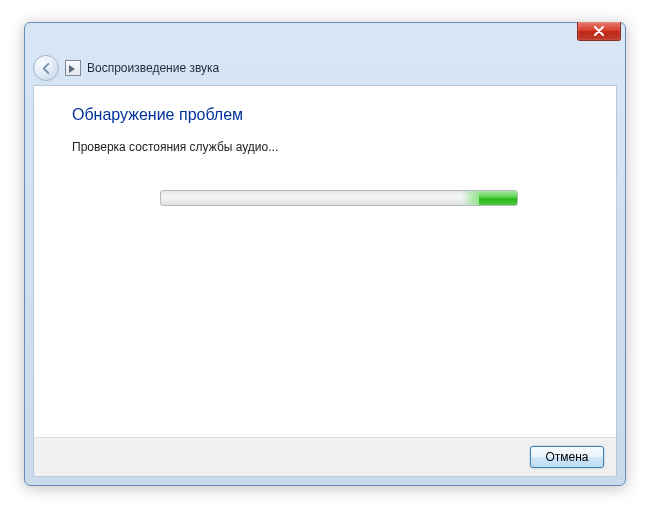 Image resolution: width=649 pixels, height=508 pixels. I want to click on footer: Отмена, so click(325, 457).